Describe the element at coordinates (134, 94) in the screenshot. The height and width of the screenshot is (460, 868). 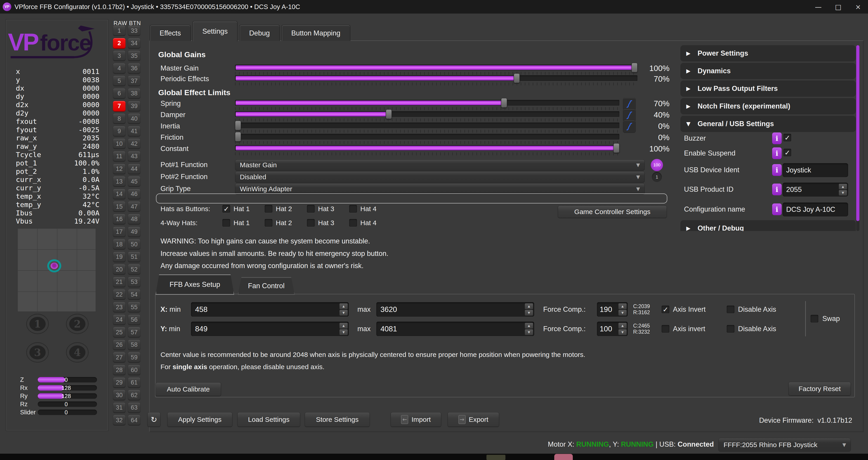
I see `raw-button: 38` at that location.